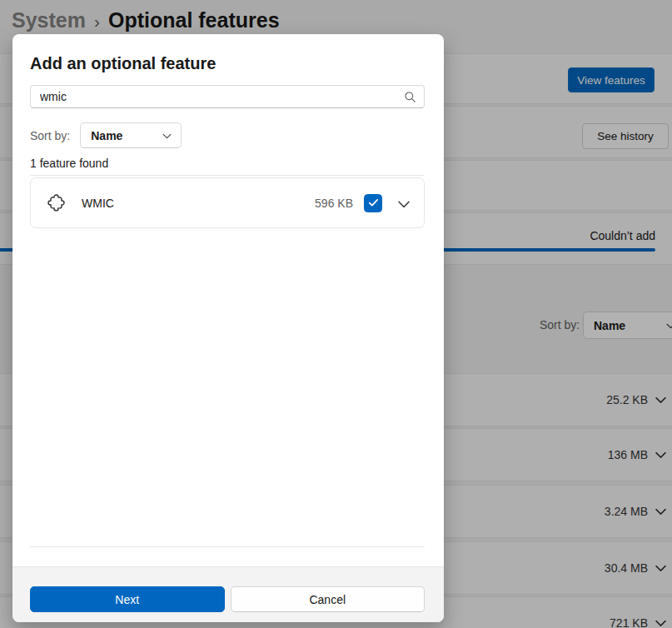  What do you see at coordinates (334, 203) in the screenshot?
I see `feature-size: 596 KB` at bounding box center [334, 203].